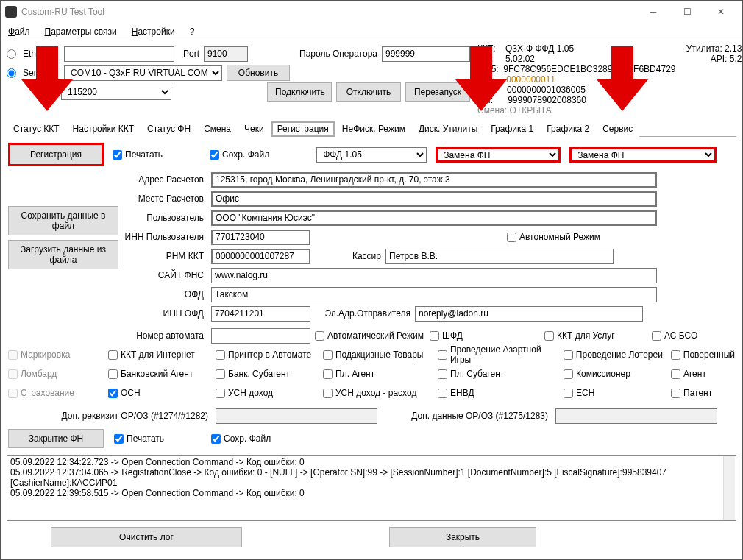 The width and height of the screenshot is (743, 560). What do you see at coordinates (19, 32) in the screenshot?
I see `menu-file: Файл` at bounding box center [19, 32].